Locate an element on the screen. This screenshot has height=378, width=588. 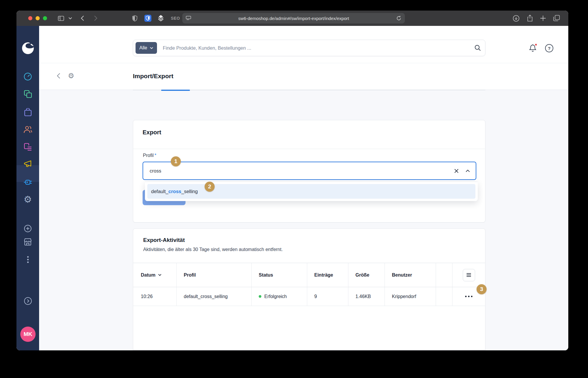
table-settings-button is located at coordinates (469, 275).